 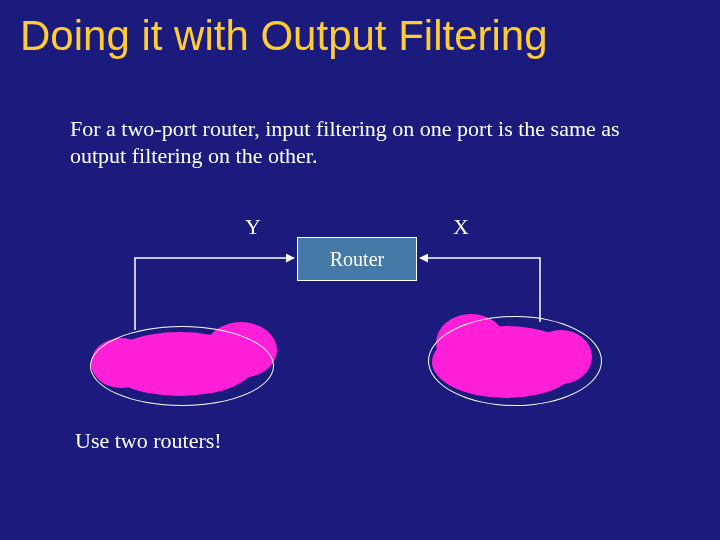 What do you see at coordinates (357, 259) in the screenshot?
I see `router-box: Router` at bounding box center [357, 259].